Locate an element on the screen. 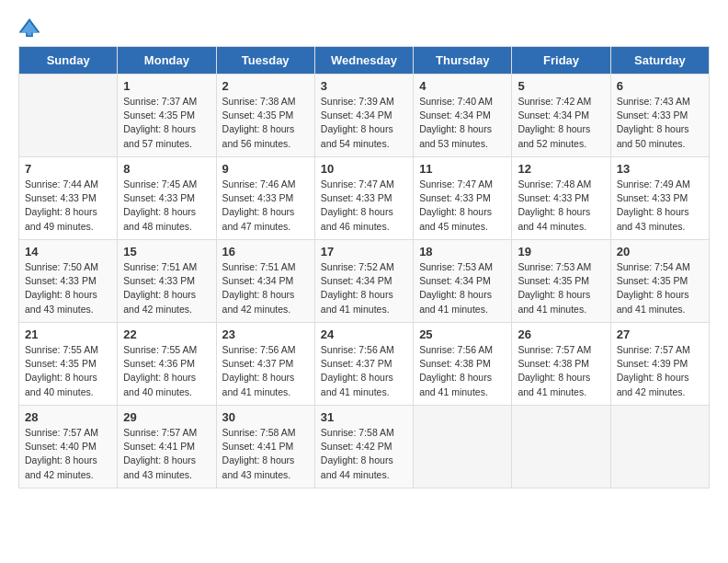 The width and height of the screenshot is (728, 563). day-number: 26 is located at coordinates (561, 335).